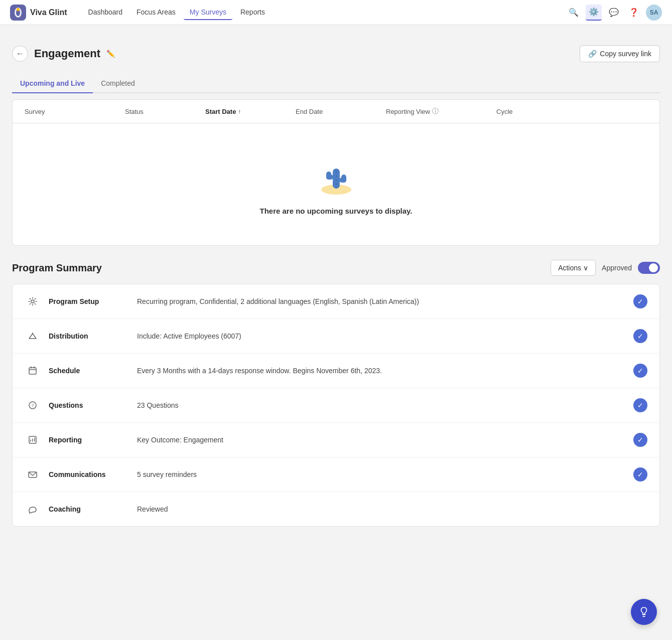 The image size is (672, 640). What do you see at coordinates (49, 13) in the screenshot?
I see `logo-text: Viva Glint` at bounding box center [49, 13].